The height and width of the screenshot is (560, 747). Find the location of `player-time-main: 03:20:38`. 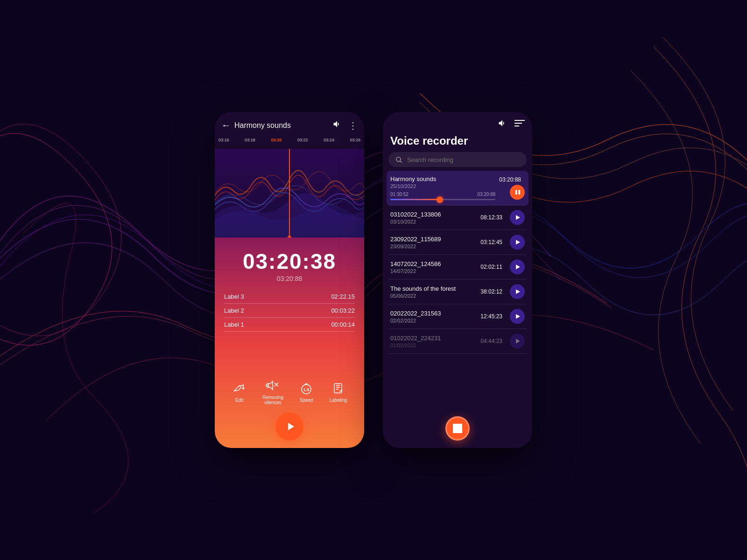

player-time-main: 03:20:38 is located at coordinates (289, 261).